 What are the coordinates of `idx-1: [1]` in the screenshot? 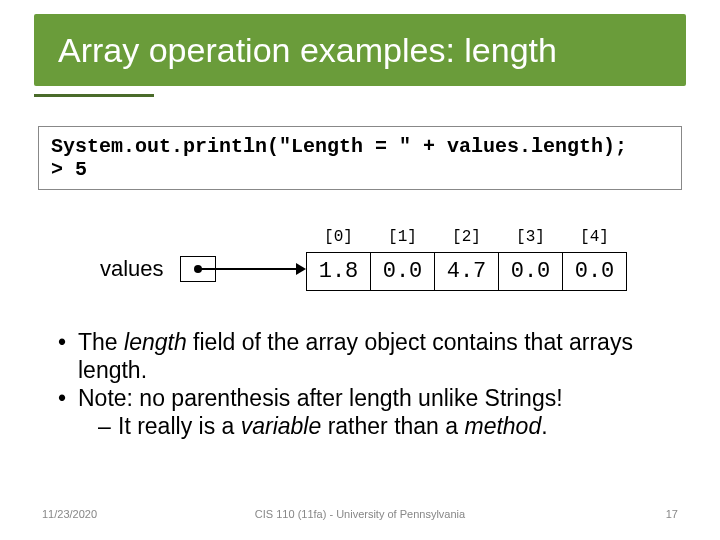 It's located at (403, 240).